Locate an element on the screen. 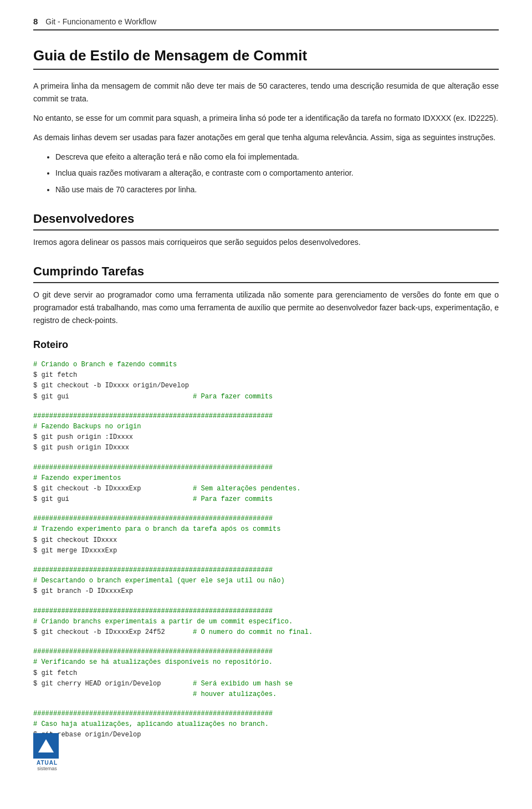 The height and width of the screenshot is (809, 532). code-comment: # Verificando se há atualizações disponí… is located at coordinates (153, 662).